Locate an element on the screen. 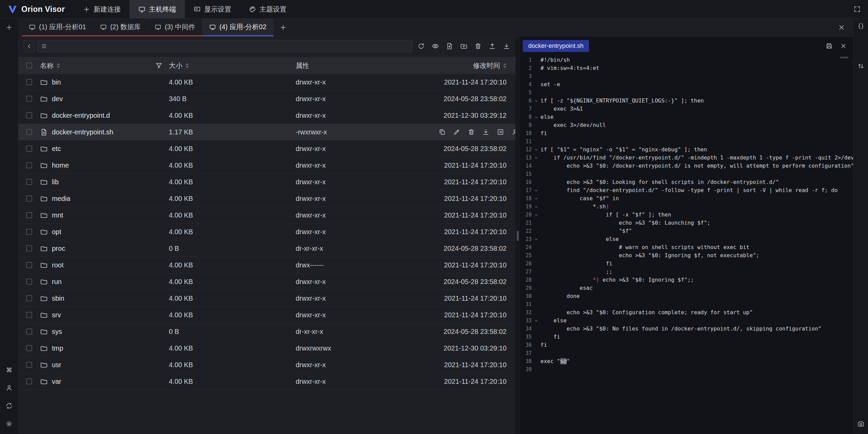 The width and height of the screenshot is (868, 434). new-connection-button is located at coordinates (9, 27).